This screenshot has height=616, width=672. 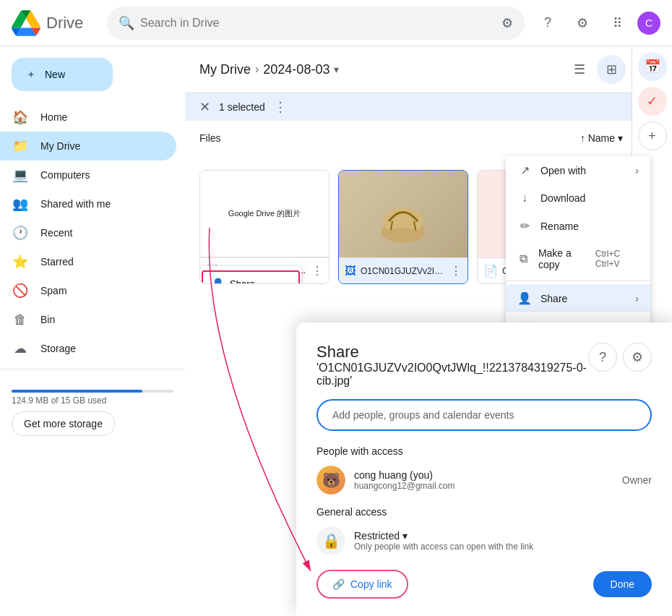 I want to click on spam-icon: 🚫, so click(x=20, y=291).